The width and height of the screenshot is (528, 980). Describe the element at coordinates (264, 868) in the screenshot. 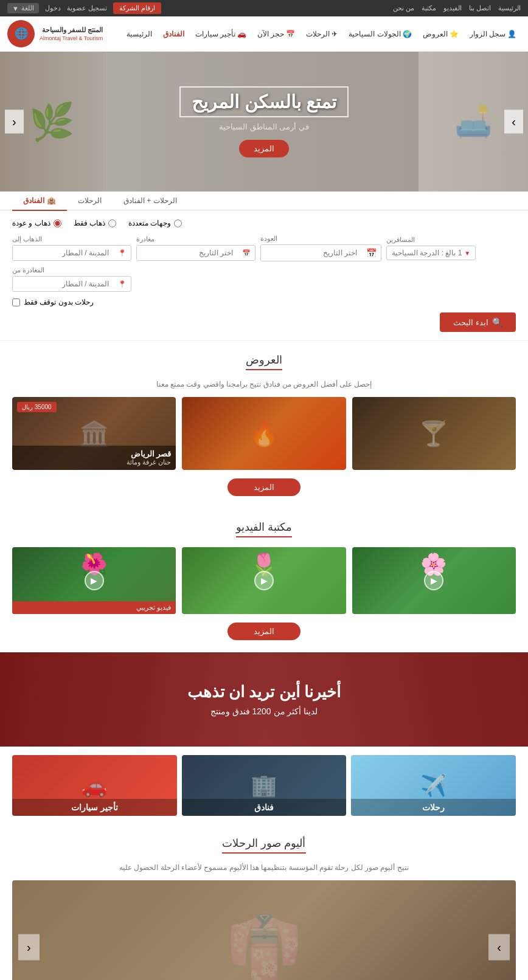

I see `album-desc: نتيح أليوم صور لكل رحلة تقوم المؤسسة بتن…` at that location.